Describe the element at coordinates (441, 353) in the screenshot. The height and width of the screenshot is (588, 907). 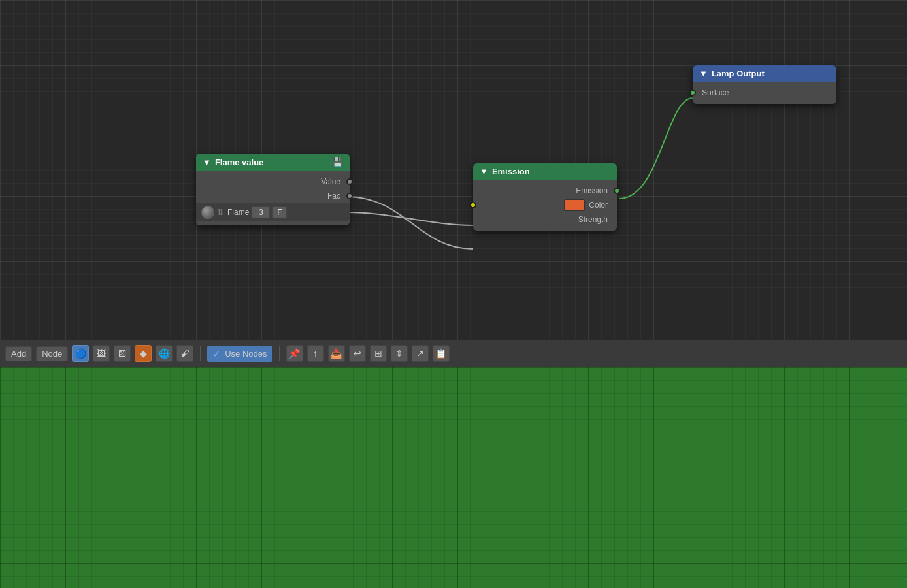
I see `copy-icon: 📋` at that location.